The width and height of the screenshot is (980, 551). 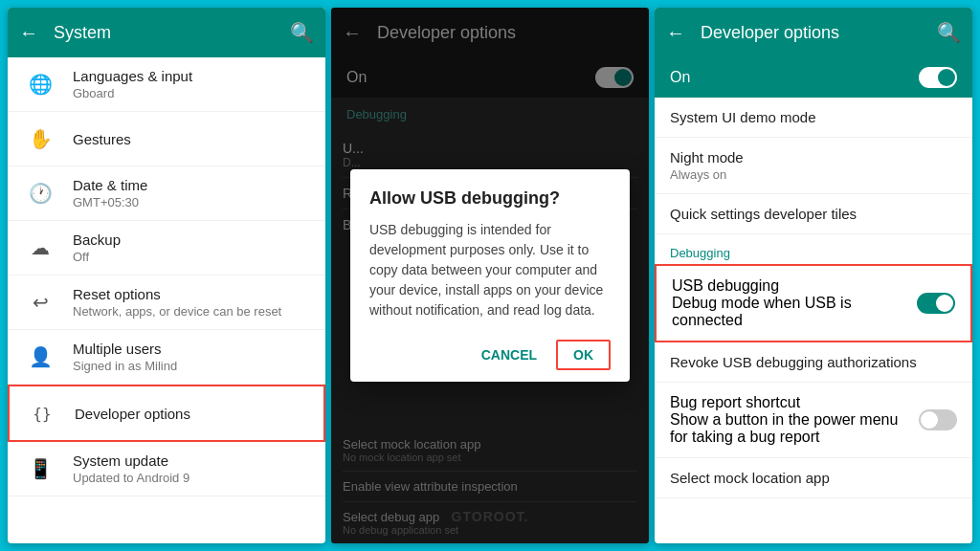 What do you see at coordinates (167, 33) in the screenshot?
I see `screen1-header: ← System 🔍` at bounding box center [167, 33].